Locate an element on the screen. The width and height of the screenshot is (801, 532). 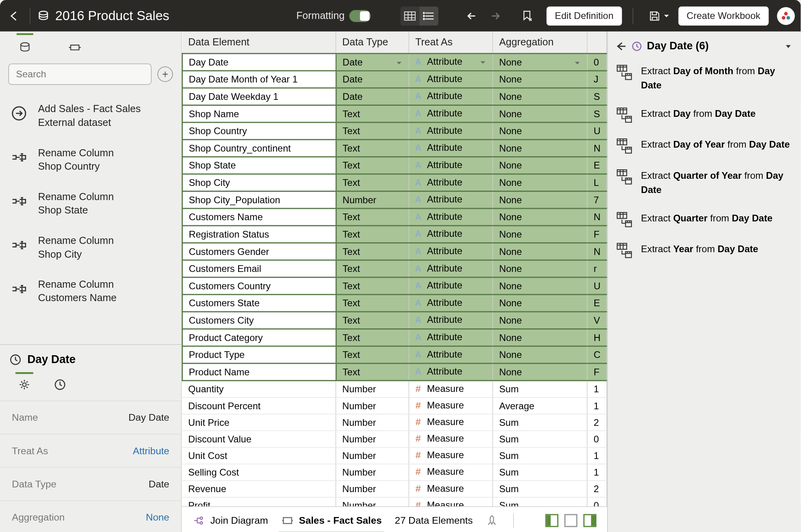
table-row: Day Date Month of Year 1DateAAttributeNo… is located at coordinates (395, 79).